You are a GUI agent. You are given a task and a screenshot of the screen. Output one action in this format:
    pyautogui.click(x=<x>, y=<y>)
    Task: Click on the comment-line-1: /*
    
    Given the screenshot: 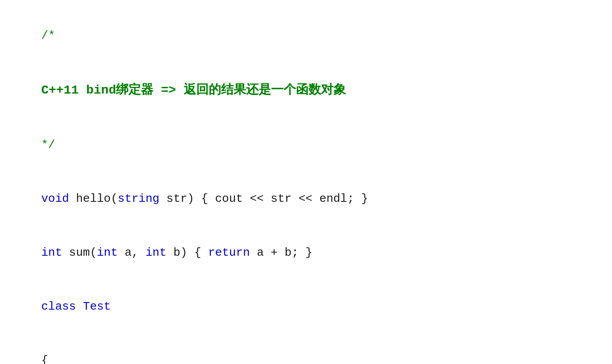 What is the action you would take?
    pyautogui.click(x=306, y=36)
    